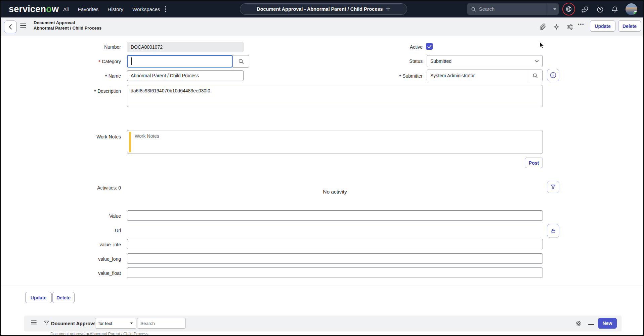  What do you see at coordinates (632, 9) in the screenshot?
I see `user-avatar` at bounding box center [632, 9].